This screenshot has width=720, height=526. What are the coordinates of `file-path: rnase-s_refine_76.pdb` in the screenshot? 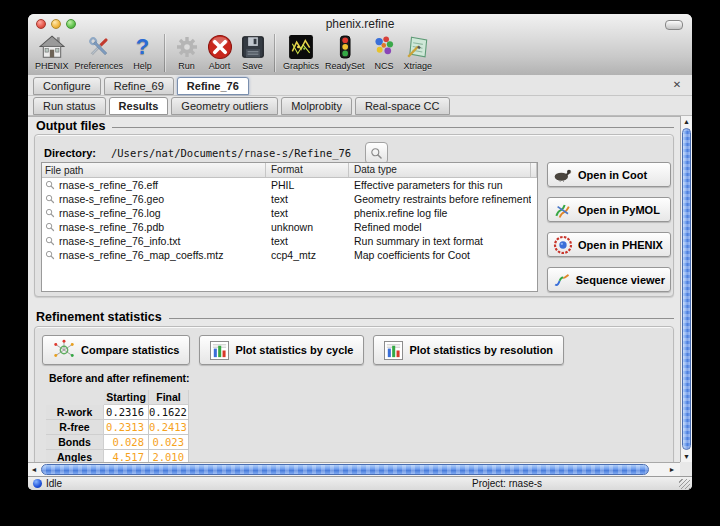 It's located at (112, 227).